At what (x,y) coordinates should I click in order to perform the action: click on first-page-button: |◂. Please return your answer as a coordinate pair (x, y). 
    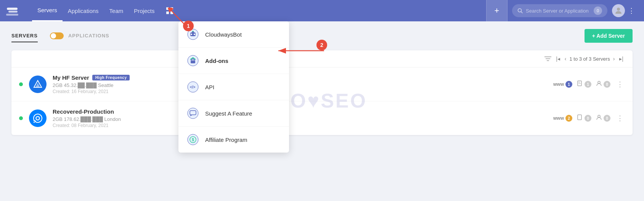
    Looking at the image, I should click on (558, 59).